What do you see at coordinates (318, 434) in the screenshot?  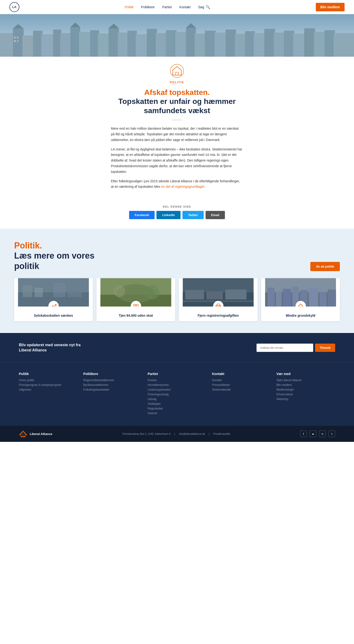 I see `footer-social: f ■ in 𝕏` at bounding box center [318, 434].